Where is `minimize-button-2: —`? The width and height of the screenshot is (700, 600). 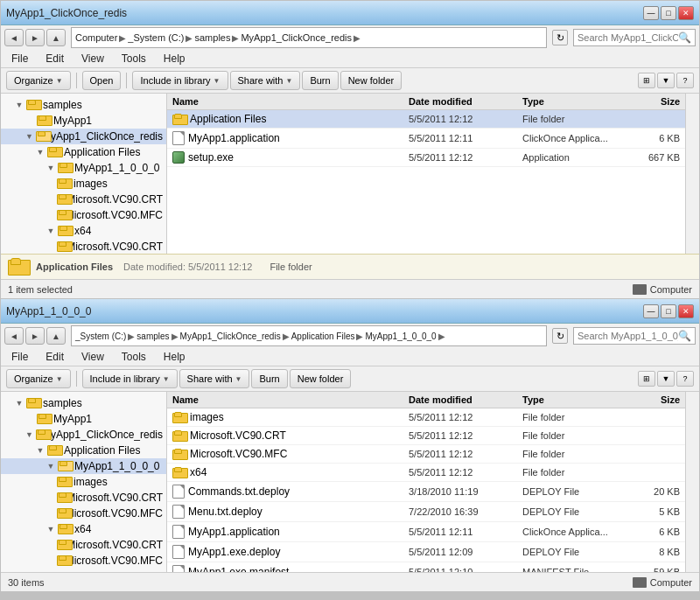
minimize-button-2: — is located at coordinates (651, 311).